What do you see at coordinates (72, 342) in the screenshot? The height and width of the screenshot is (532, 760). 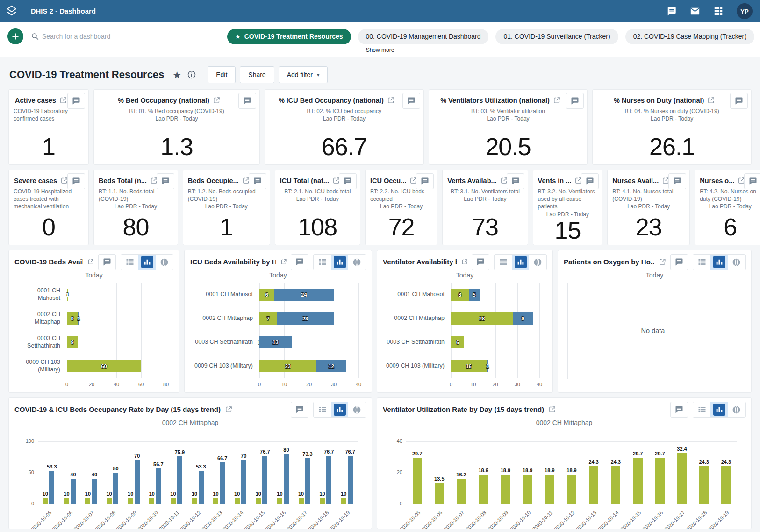 I see `bar-segment: 9` at bounding box center [72, 342].